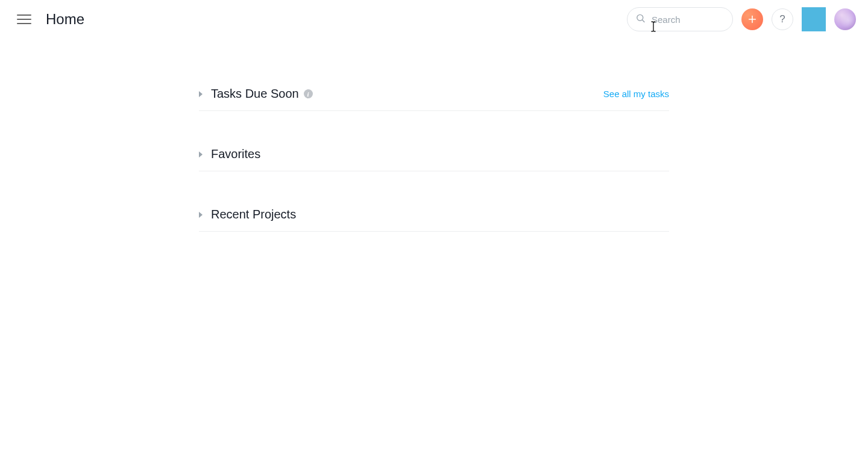 The image size is (868, 461). Describe the element at coordinates (845, 19) in the screenshot. I see `user-avatar` at that location.